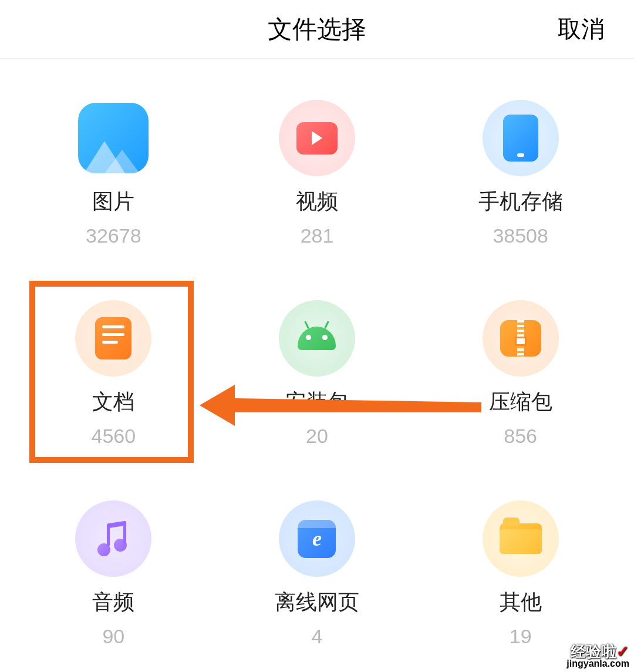 The image size is (634, 672). What do you see at coordinates (317, 174) in the screenshot?
I see `category-videos: 视频 281` at bounding box center [317, 174].